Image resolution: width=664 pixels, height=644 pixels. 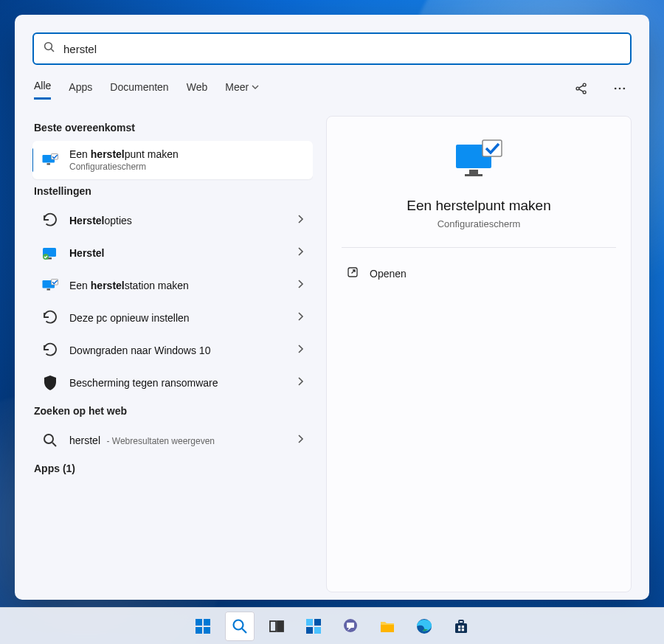 I want to click on file-explorer, so click(x=387, y=626).